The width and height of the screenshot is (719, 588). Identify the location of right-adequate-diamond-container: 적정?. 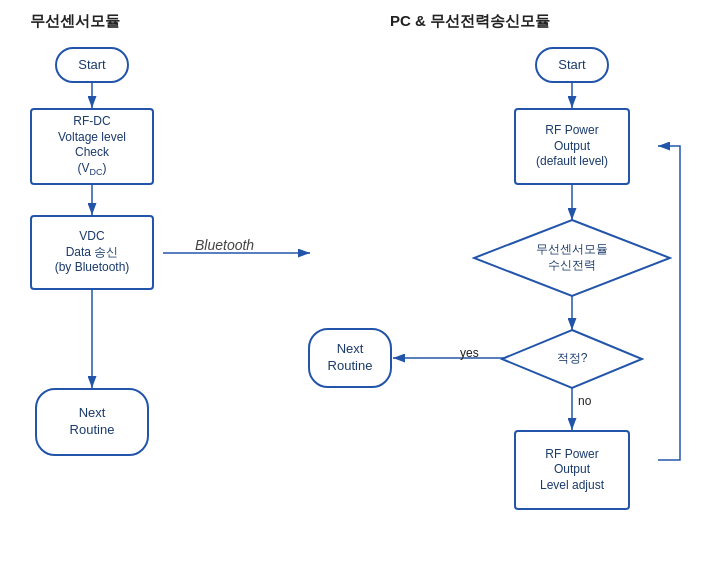
(572, 359).